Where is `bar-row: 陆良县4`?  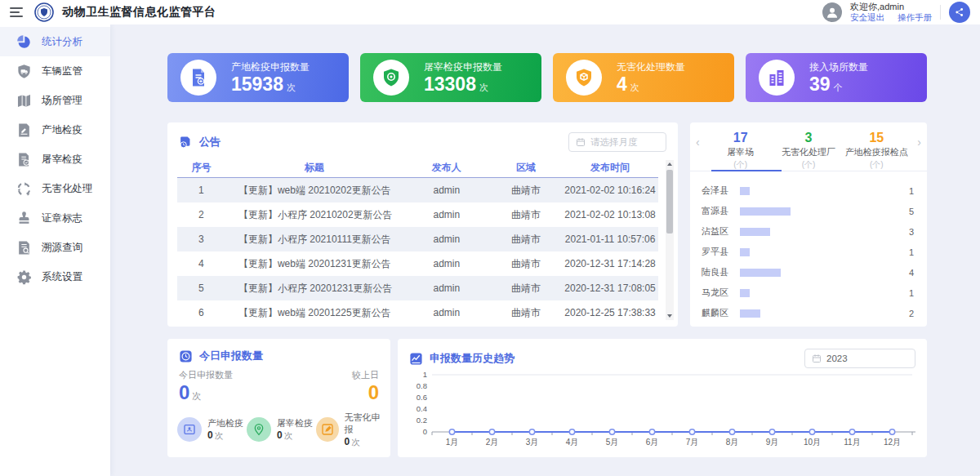
bar-row: 陆良县4 is located at coordinates (808, 273).